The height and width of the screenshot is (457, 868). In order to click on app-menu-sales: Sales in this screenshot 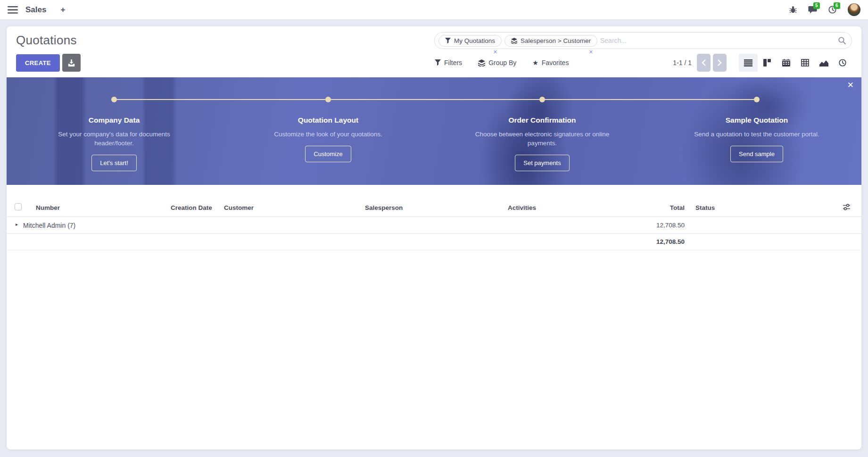, I will do `click(36, 10)`.